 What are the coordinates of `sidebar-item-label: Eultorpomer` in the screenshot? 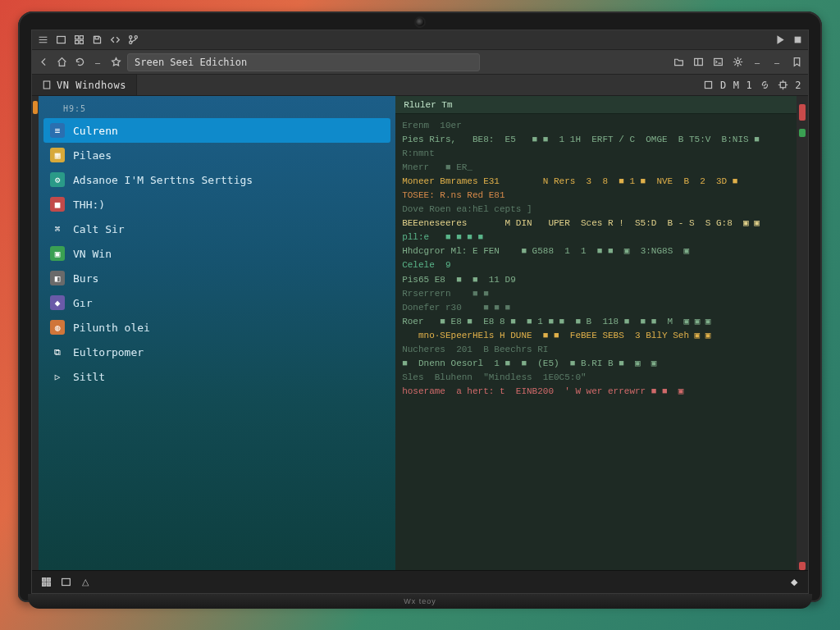 It's located at (108, 353).